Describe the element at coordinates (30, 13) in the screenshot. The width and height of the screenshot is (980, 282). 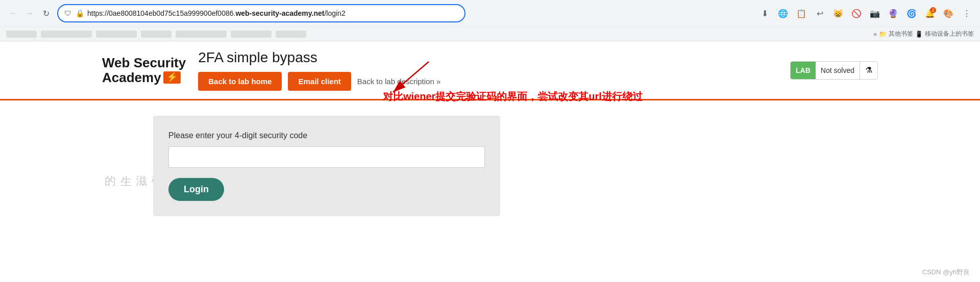
I see `nav-buttons: ← → ↻` at that location.